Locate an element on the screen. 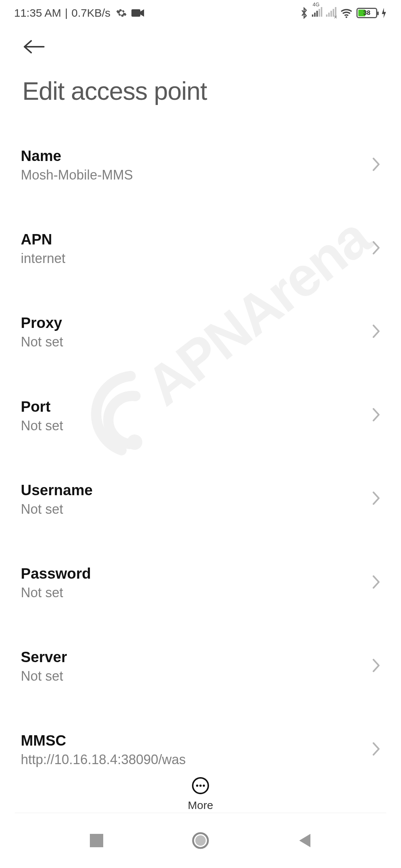 The image size is (401, 868). setting-value: Mosh-Mobile-MMS is located at coordinates (192, 175).